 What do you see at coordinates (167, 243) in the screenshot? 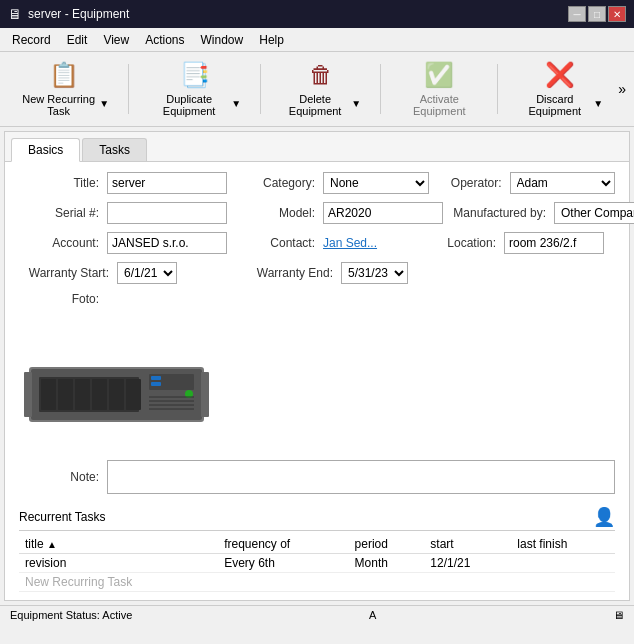
I see `account-input` at bounding box center [167, 243].